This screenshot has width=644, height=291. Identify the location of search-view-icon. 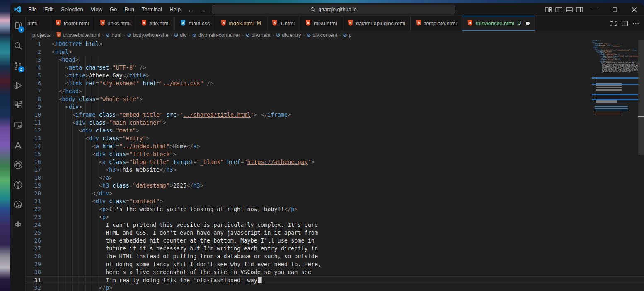
(18, 46).